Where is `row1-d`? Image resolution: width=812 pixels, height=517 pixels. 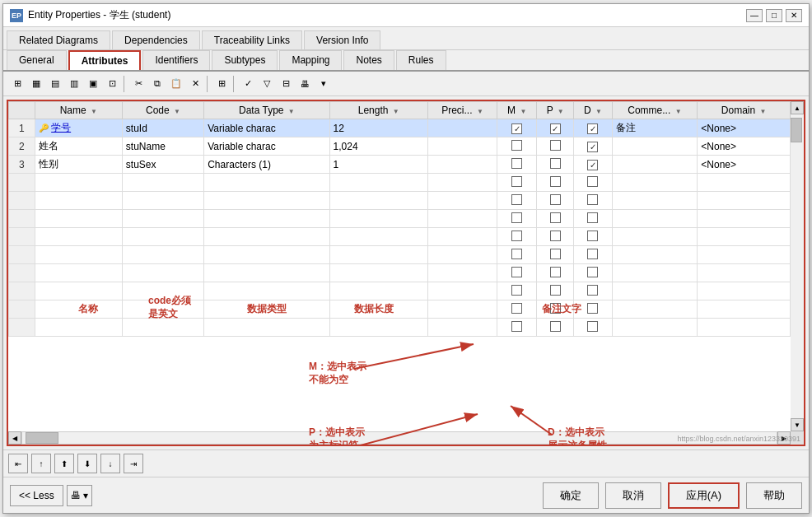
row1-d is located at coordinates (593, 128).